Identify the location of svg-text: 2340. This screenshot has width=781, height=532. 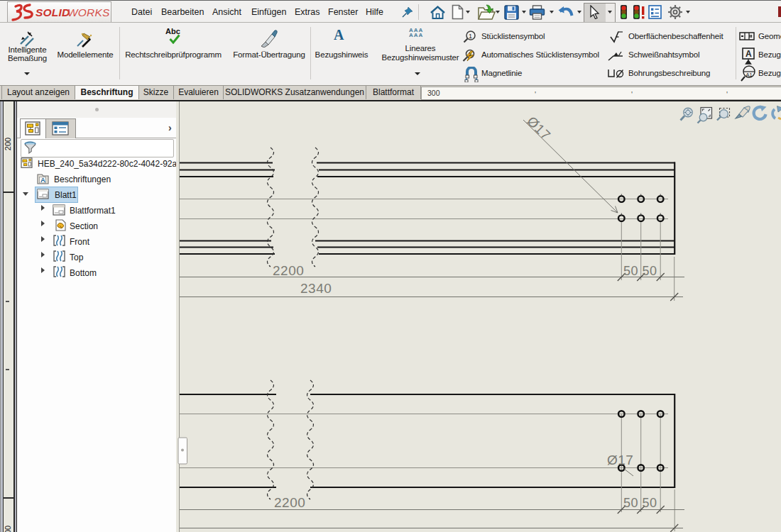
(316, 288).